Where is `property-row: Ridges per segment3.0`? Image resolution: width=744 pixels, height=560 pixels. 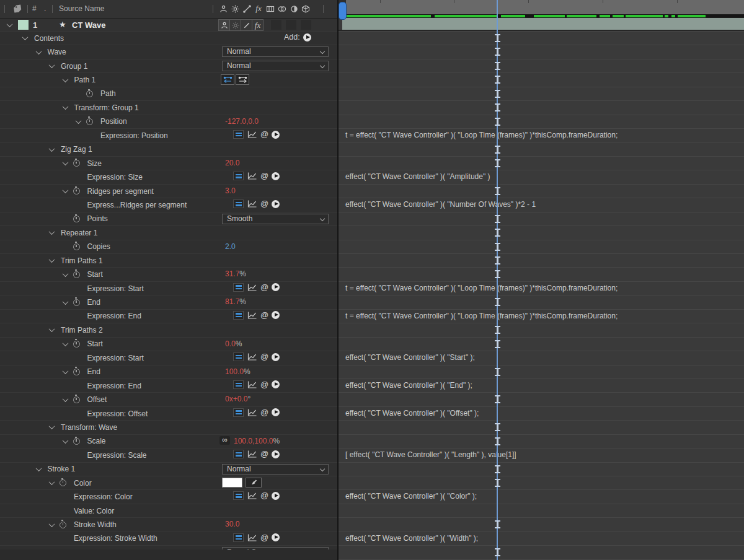
property-row: Ridges per segment3.0 is located at coordinates (169, 191).